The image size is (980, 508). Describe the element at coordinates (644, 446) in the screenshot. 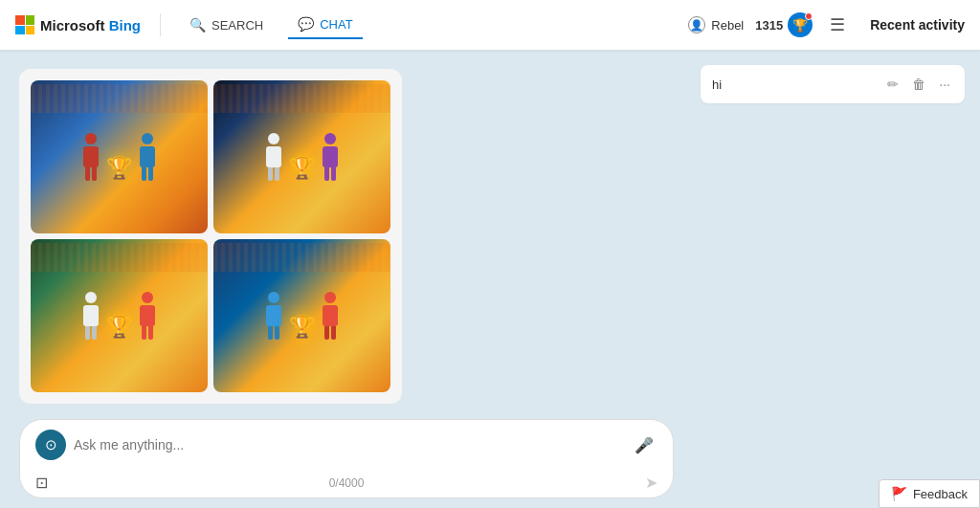

I see `mic-icon: 🎤` at that location.